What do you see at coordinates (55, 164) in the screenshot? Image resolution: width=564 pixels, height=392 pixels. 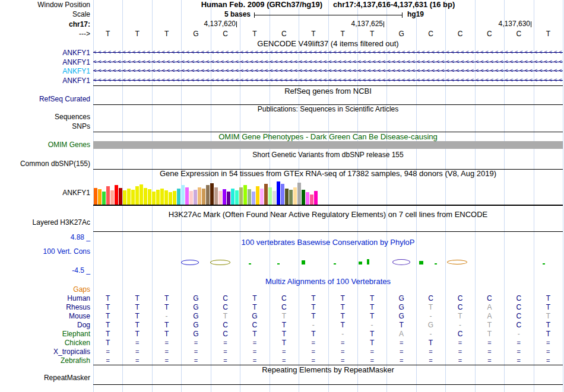 I see `dbsnp-label: Common dbSNP(155)` at bounding box center [55, 164].